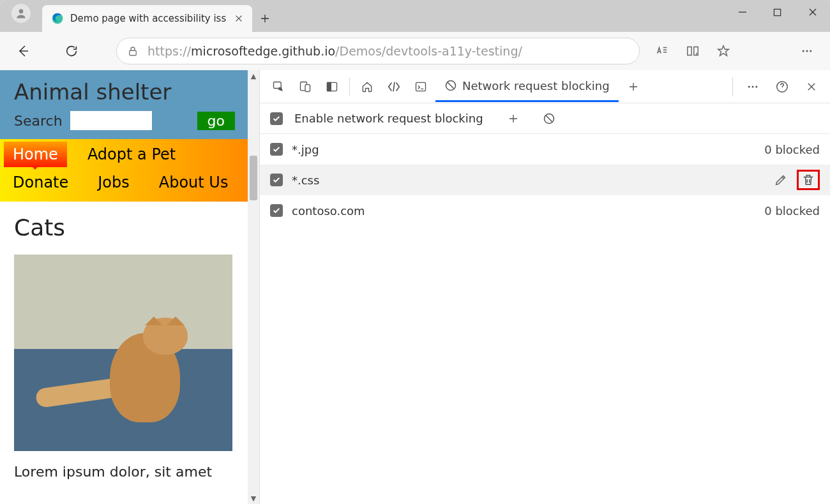 The width and height of the screenshot is (830, 504). What do you see at coordinates (328, 211) in the screenshot?
I see `pattern-text: contoso.com` at bounding box center [328, 211].